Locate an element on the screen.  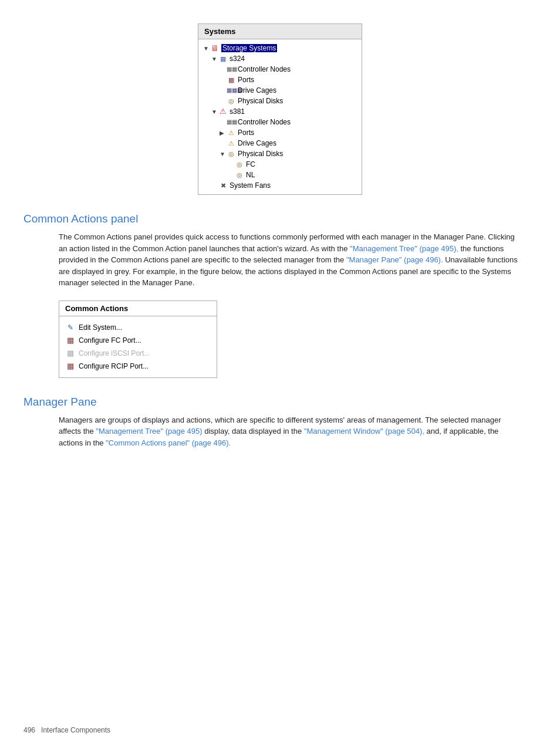
tree-item-controller-nodes-1: ▦▦ Controller Nodes is located at coordinates (280, 69).